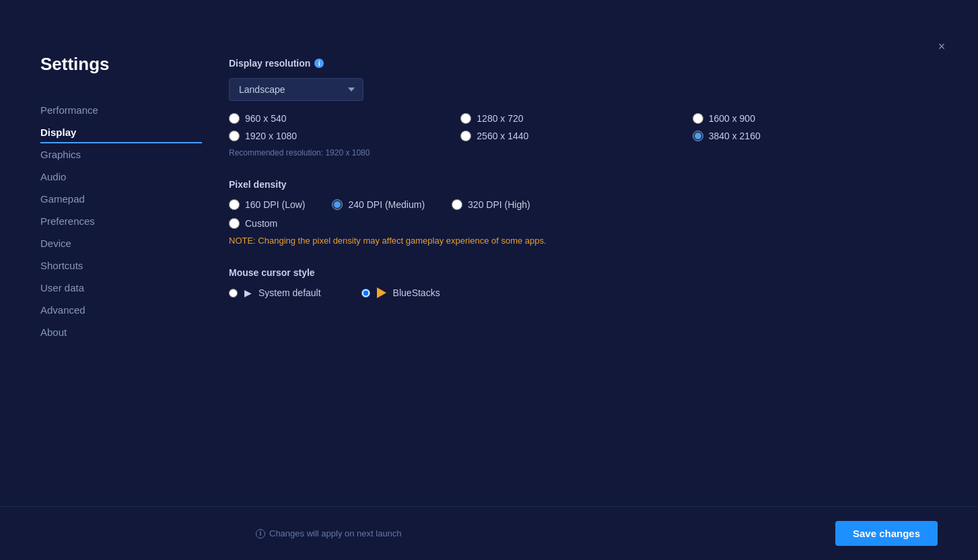 The image size is (978, 560). Describe the element at coordinates (401, 293) in the screenshot. I see `cursor-option-bluestacks: BlueStacks` at that location.